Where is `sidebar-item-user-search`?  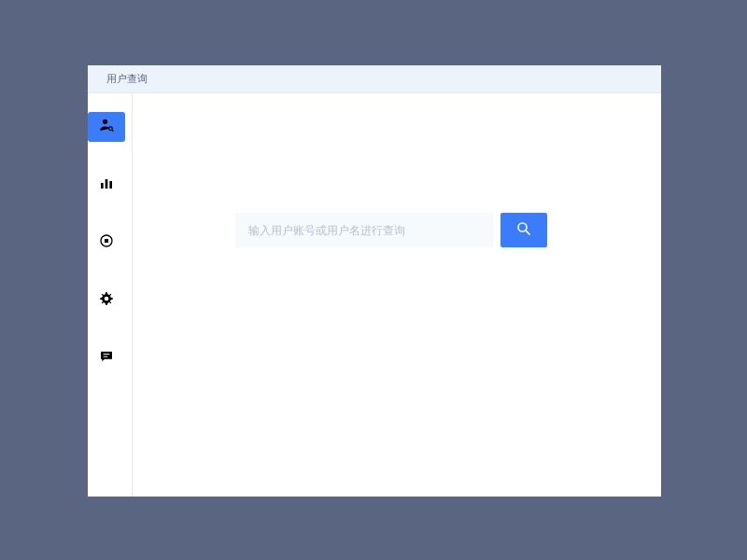 sidebar-item-user-search is located at coordinates (106, 127).